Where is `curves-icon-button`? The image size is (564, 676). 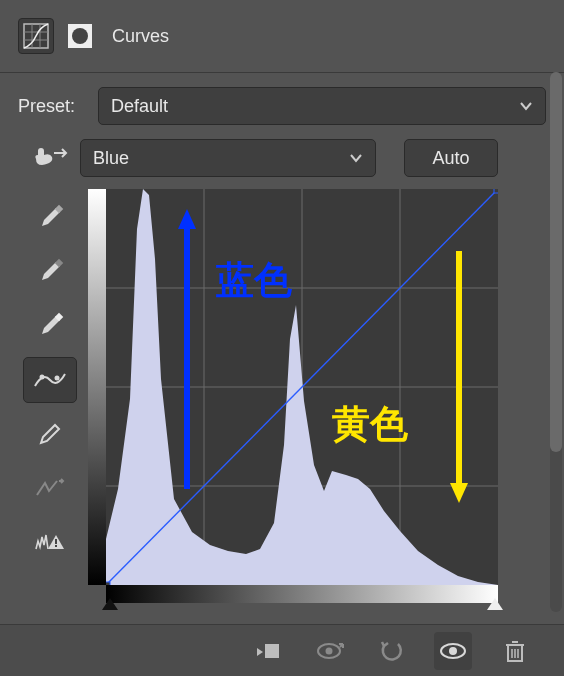
curves-icon-button is located at coordinates (36, 36).